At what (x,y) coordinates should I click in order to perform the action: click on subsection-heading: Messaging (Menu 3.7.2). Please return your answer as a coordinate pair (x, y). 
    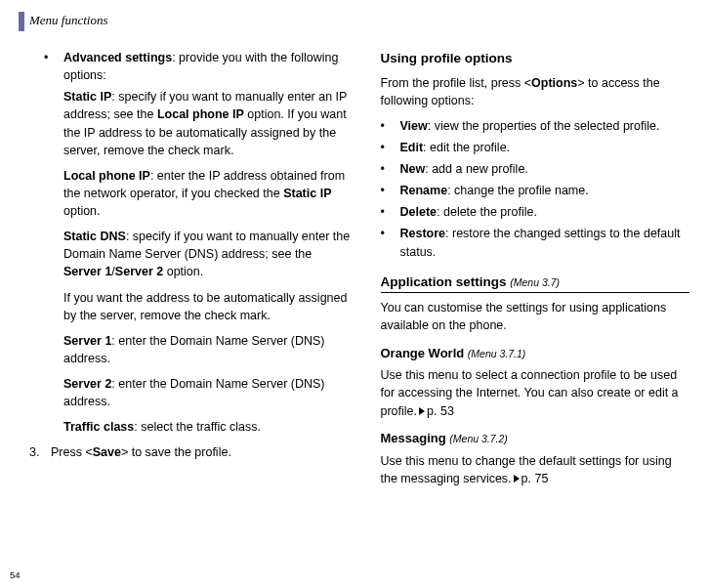
    Looking at the image, I should click on (535, 440).